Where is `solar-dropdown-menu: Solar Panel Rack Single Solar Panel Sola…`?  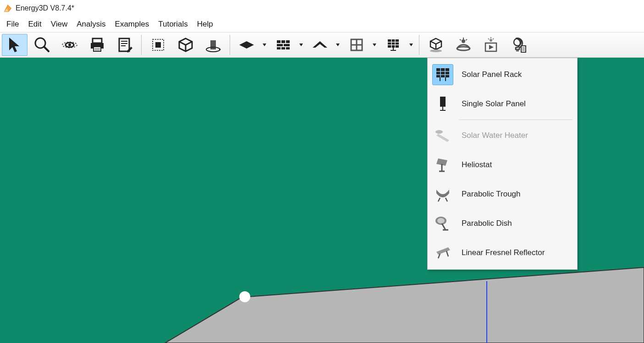 solar-dropdown-menu: Solar Panel Rack Single Solar Panel Sola… is located at coordinates (502, 164).